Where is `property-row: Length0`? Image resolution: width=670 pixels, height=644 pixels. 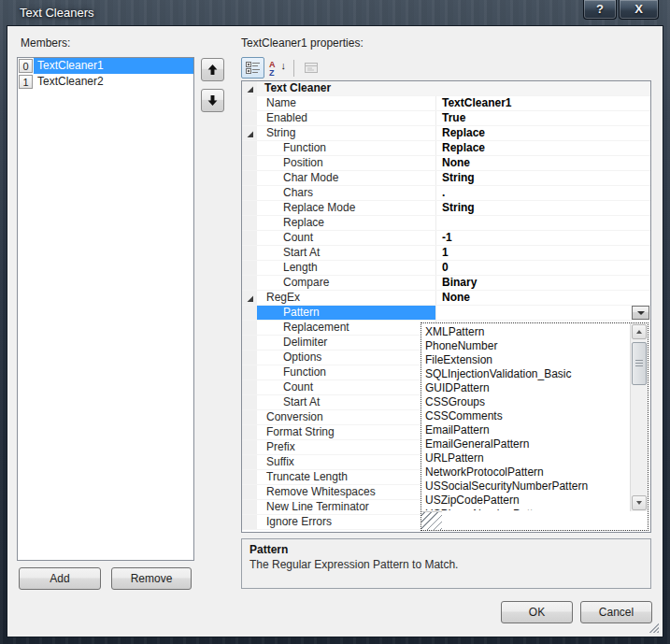 property-row: Length0 is located at coordinates (447, 268).